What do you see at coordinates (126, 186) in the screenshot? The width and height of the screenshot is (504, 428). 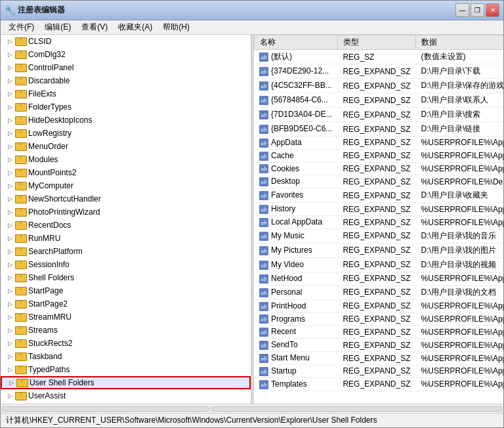 I see `tree-item: ▷MyComputer` at bounding box center [126, 186].